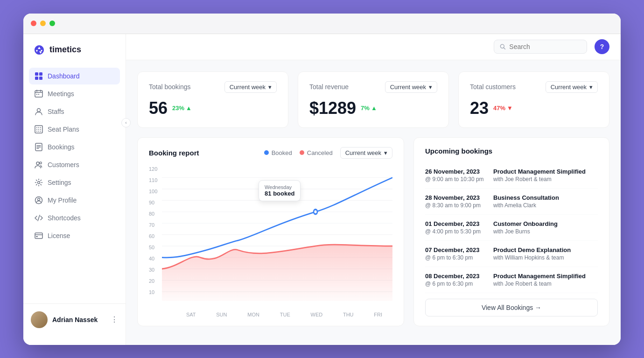 Image resolution: width=644 pixels, height=358 pixels. What do you see at coordinates (43, 23) in the screenshot?
I see `minimize-dot` at bounding box center [43, 23].